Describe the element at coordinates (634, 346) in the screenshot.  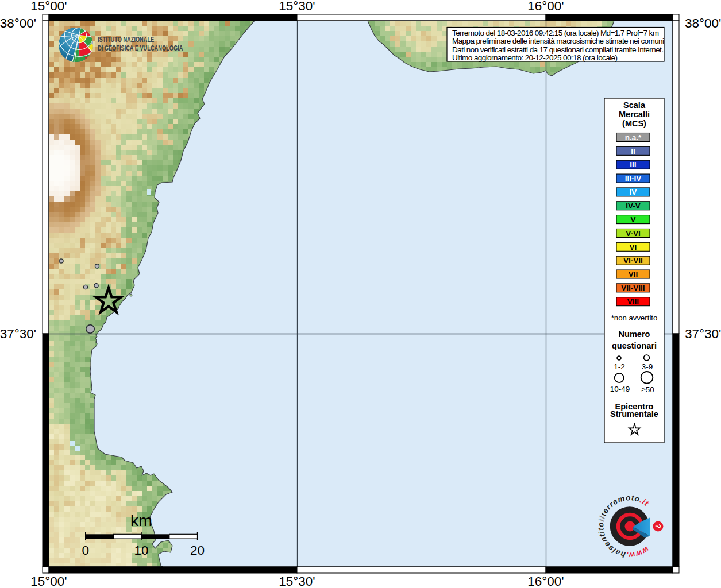
I see `svg-text: questionari` at that location.